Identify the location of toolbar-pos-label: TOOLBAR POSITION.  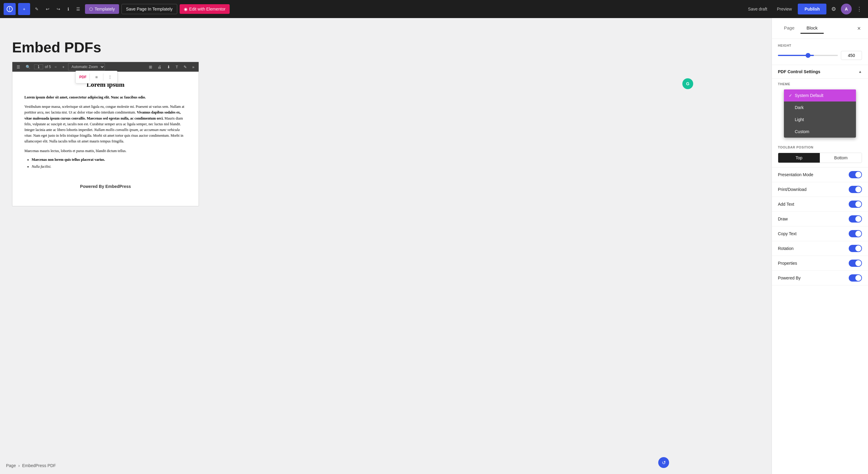
(820, 147).